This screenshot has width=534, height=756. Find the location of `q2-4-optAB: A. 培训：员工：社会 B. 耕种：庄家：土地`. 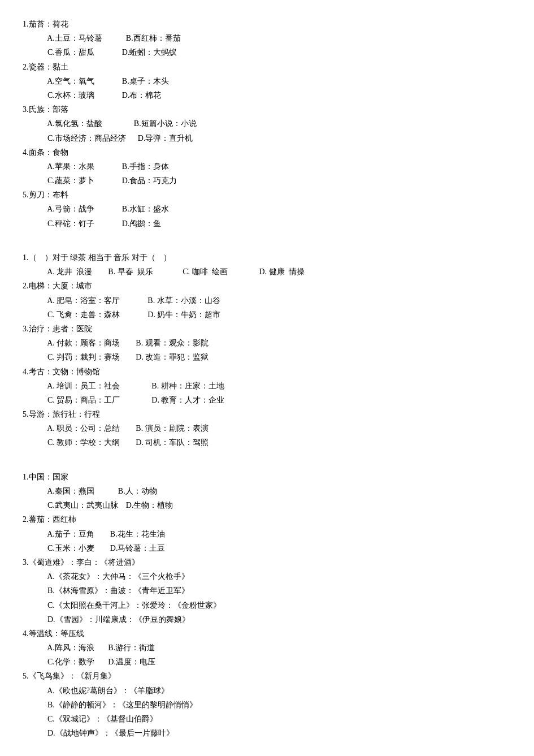

q2-4-optAB: A. 培训：员工：社会 B. 耕种：庄家：土地 is located at coordinates (276, 386).